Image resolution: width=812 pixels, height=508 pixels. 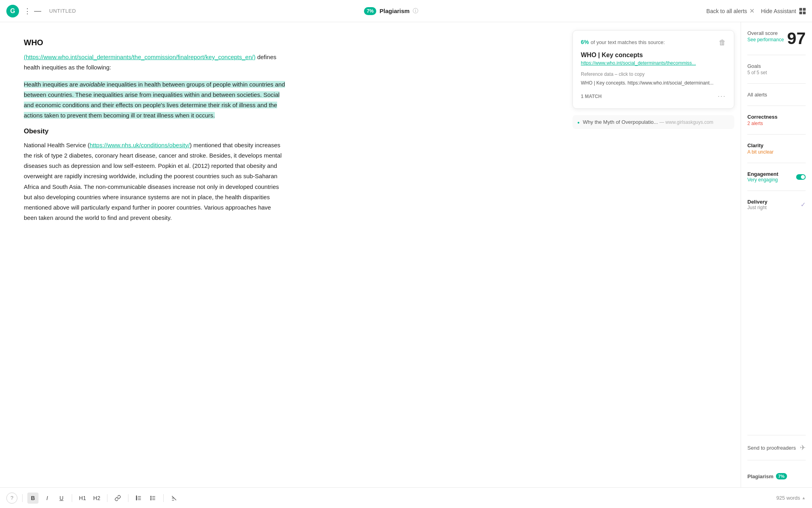 I want to click on score-section: Overall score See performance 97, so click(x=776, y=38).